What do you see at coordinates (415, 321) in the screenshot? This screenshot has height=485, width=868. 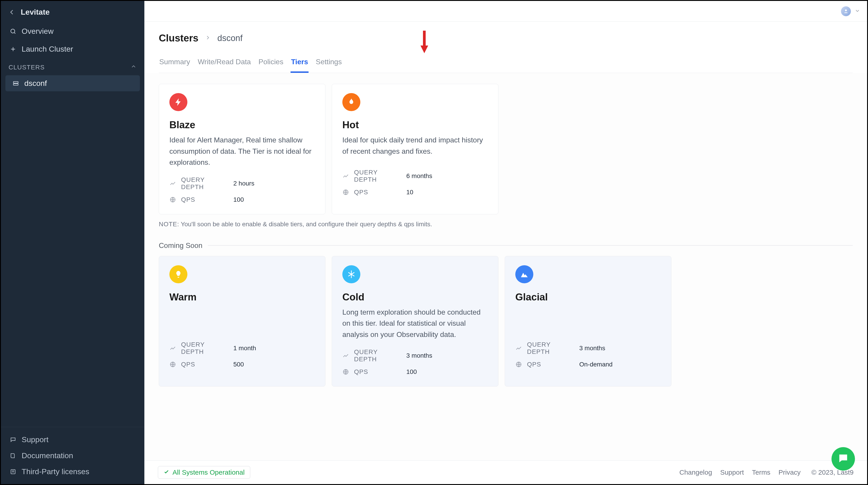 I see `tier-card-cold: Cold Long term exploration should be con…` at bounding box center [415, 321].